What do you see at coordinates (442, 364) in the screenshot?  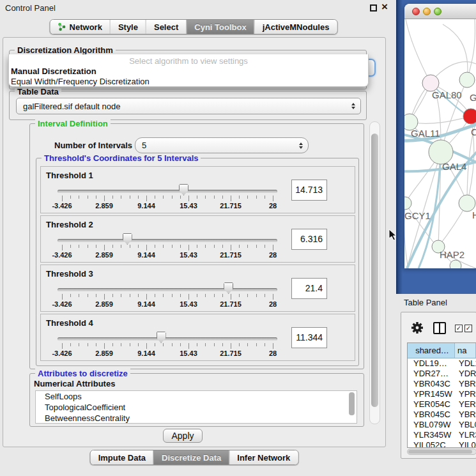 I see `table-row: YDL19…YDL1` at bounding box center [442, 364].